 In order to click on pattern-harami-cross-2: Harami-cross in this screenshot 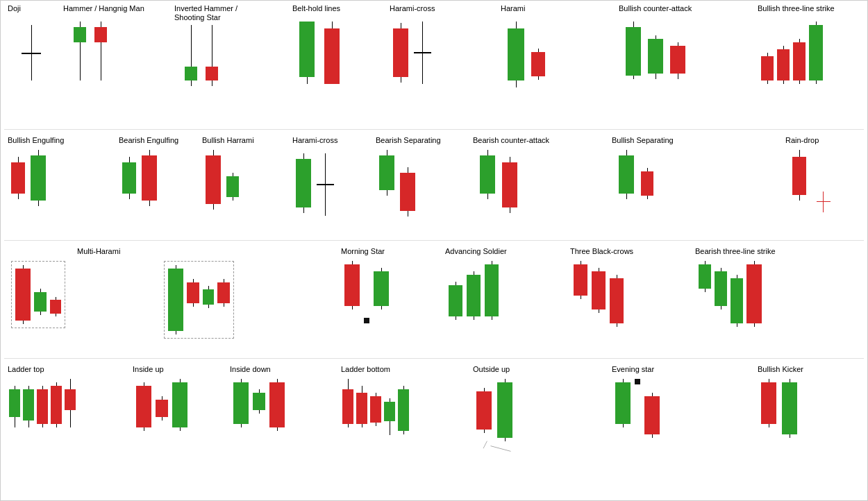, I will do `click(334, 188)`.